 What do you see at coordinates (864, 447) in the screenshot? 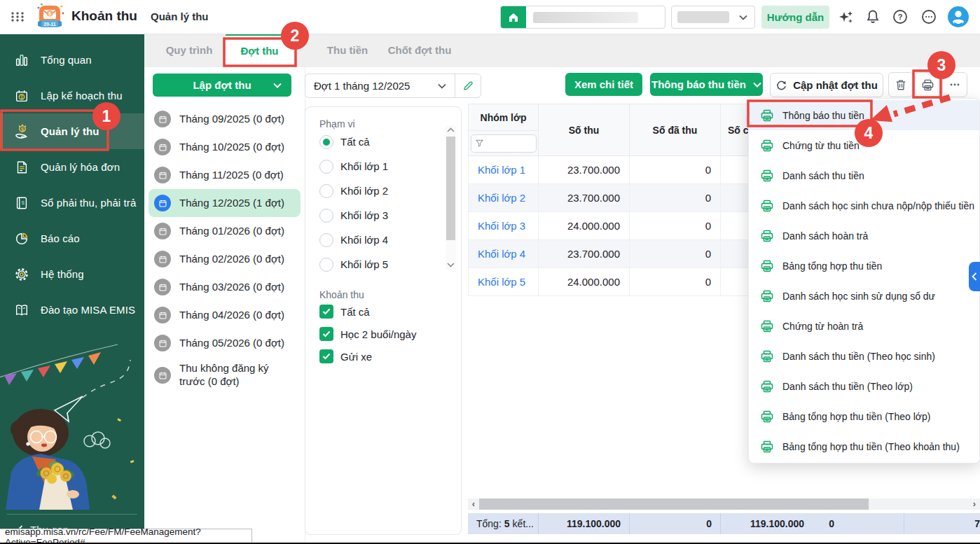
I see `menu-item-bang-tong-hop-theo-khoan-thu: Bảng tổng hợp thu tiền (Theo khoản thu)` at bounding box center [864, 447].